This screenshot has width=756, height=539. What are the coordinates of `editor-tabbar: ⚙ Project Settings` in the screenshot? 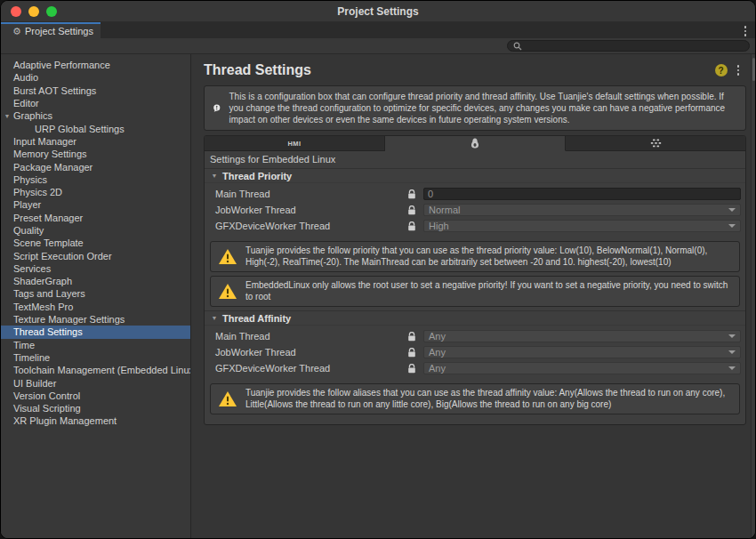 It's located at (378, 30).